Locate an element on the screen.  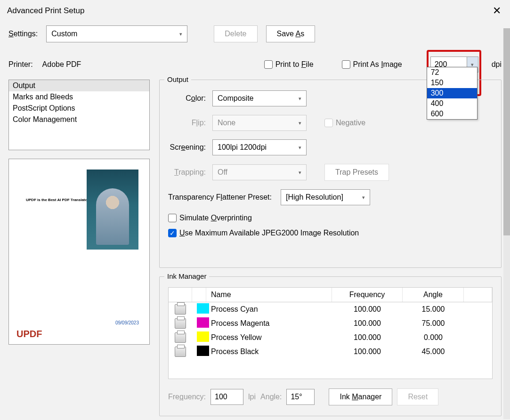
flip-select: None▾ is located at coordinates (259, 123).